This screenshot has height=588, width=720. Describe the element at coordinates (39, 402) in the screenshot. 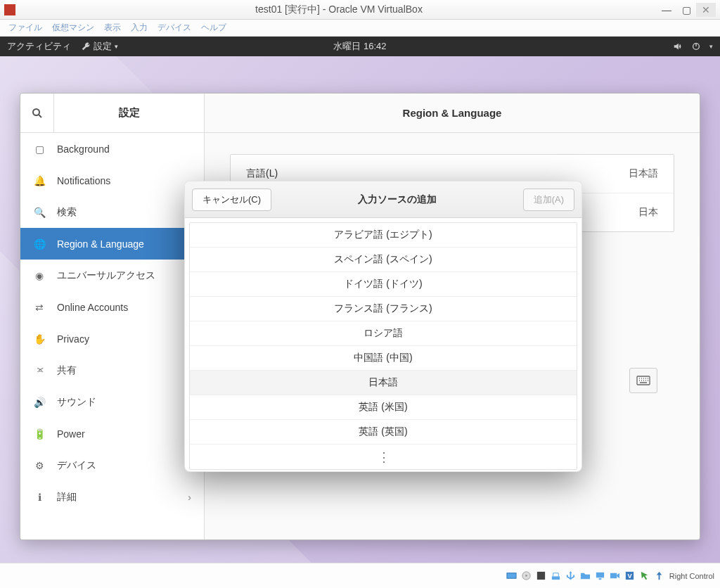

I see `speaker-icon: 🔊` at that location.